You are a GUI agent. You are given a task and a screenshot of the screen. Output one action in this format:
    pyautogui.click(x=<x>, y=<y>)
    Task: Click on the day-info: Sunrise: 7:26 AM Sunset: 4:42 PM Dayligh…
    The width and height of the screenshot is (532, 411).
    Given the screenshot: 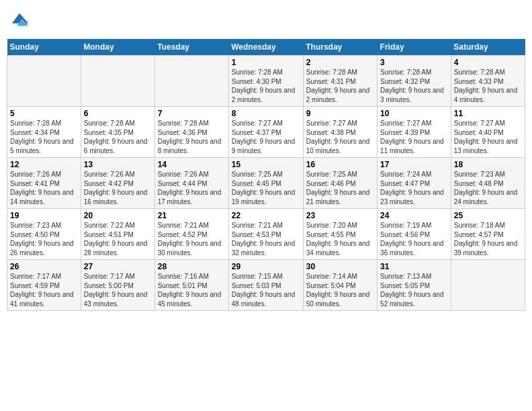 What is the action you would take?
    pyautogui.click(x=118, y=188)
    